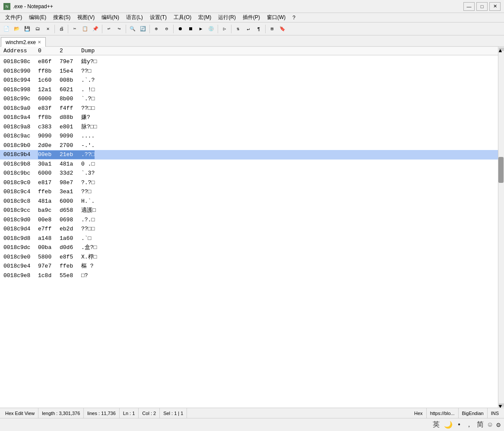 The height and width of the screenshot is (431, 504). I want to click on zoom-in-button: ⊕, so click(156, 29).